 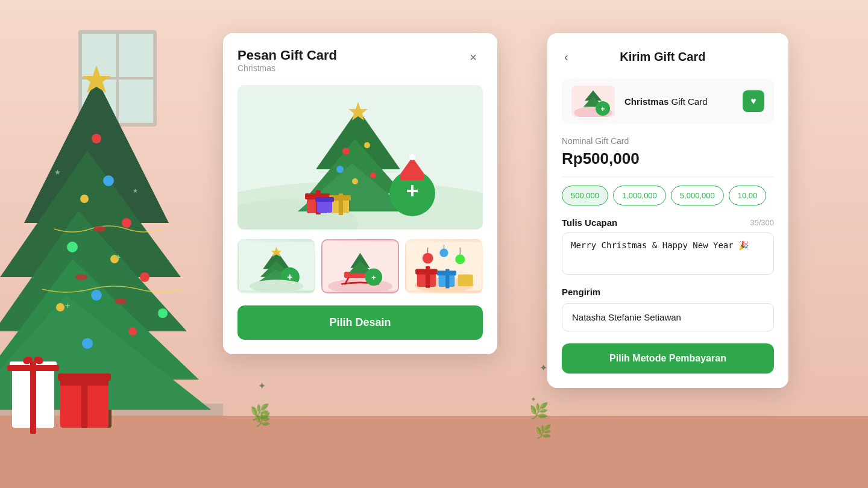 I want to click on sparkle-1: ✦, so click(x=262, y=386).